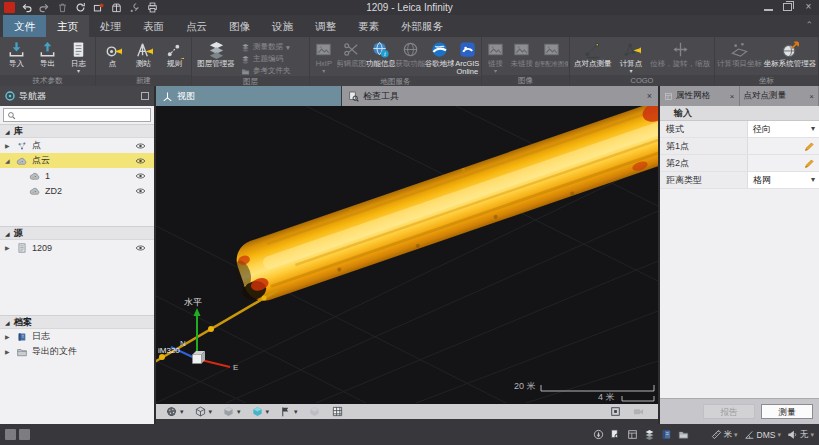 This screenshot has width=819, height=445. I want to click on tab-imaging: 图像, so click(240, 26).